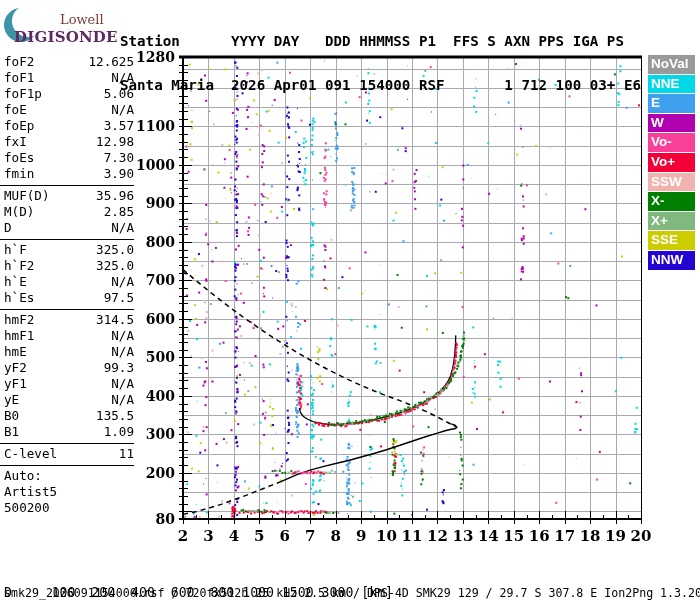 The image size is (700, 600). I want to click on logo-lowell-text: Lowell, so click(82, 20).